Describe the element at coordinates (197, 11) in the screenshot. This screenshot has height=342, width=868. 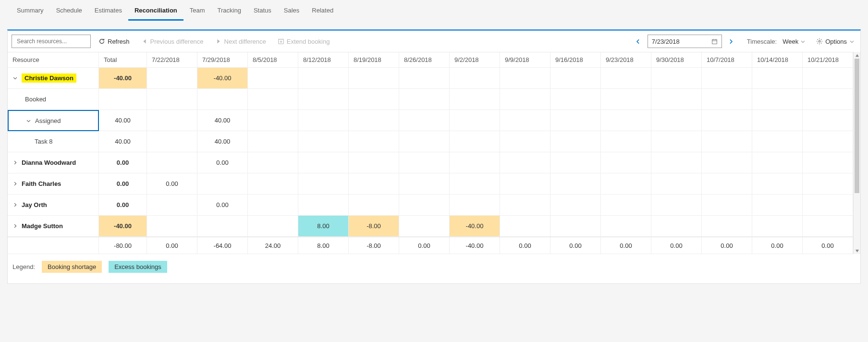
I see `tab-team: Team` at that location.